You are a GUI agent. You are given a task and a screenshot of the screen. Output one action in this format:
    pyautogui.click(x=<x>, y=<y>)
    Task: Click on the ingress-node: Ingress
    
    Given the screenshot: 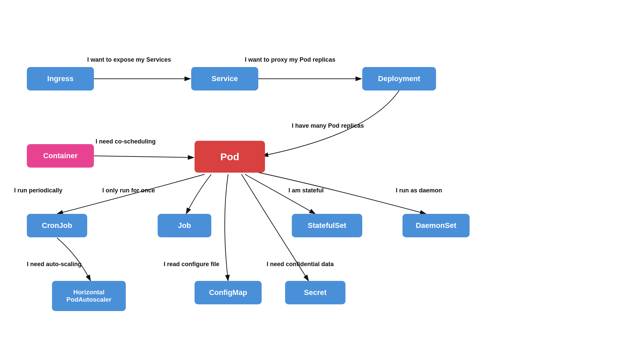 What is the action you would take?
    pyautogui.click(x=60, y=79)
    